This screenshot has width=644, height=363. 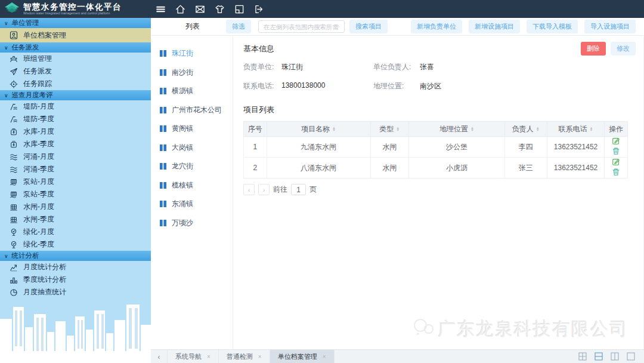 I want to click on list-item-label: 万顷沙, so click(x=182, y=223).